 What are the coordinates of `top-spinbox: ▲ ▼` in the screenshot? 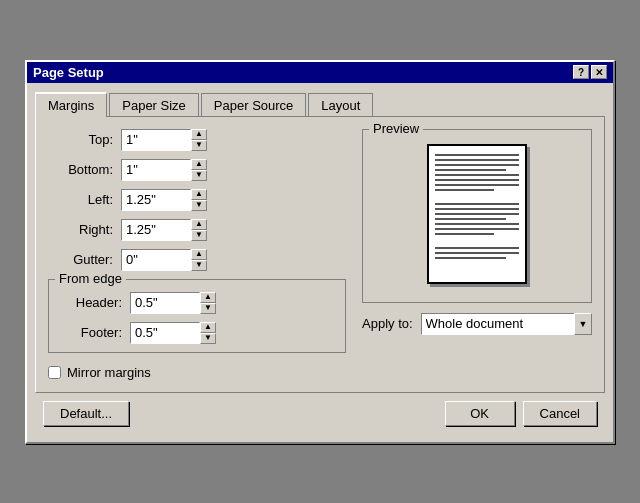 It's located at (164, 140).